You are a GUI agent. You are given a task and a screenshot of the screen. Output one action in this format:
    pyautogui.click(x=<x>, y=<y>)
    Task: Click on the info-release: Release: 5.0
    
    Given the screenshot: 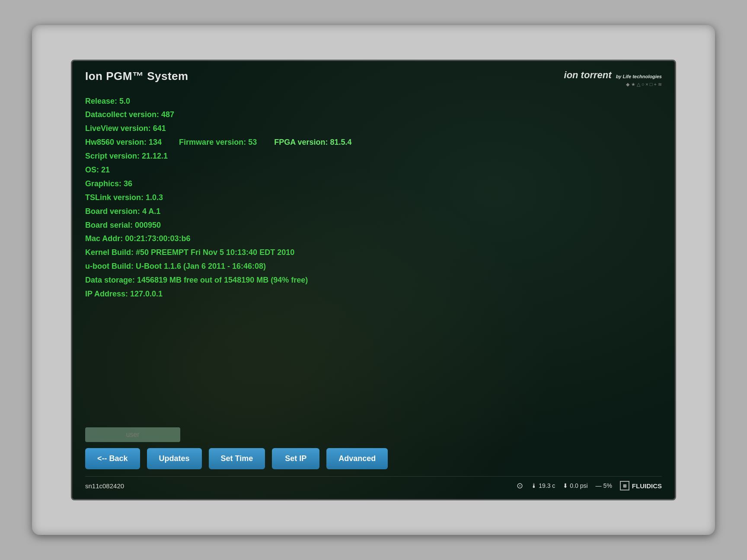 What is the action you would take?
    pyautogui.click(x=374, y=102)
    